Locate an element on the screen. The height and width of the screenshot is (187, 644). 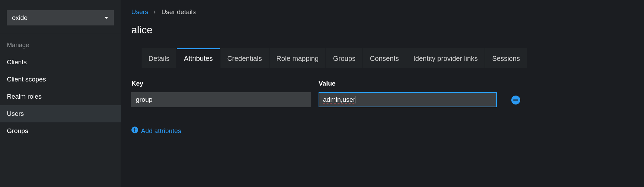
remove-attribute-button is located at coordinates (516, 100).